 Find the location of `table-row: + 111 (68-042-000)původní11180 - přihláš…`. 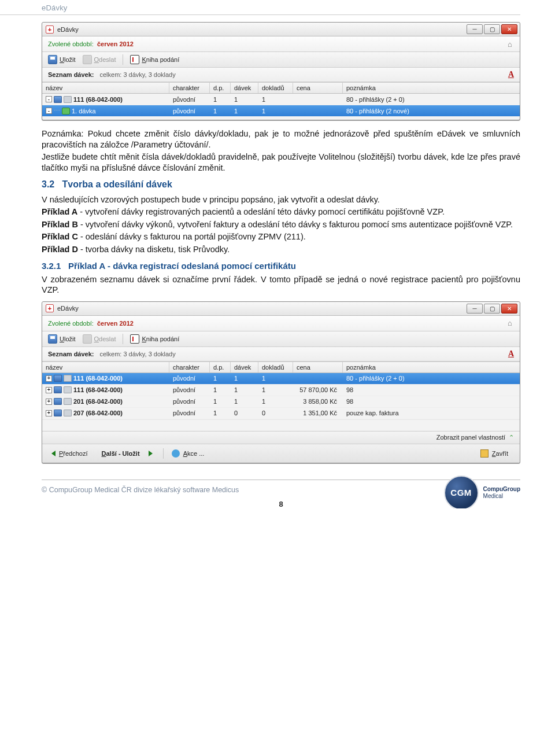

table-row: + 111 (68-042-000)původní11180 - přihláš… is located at coordinates (281, 379).